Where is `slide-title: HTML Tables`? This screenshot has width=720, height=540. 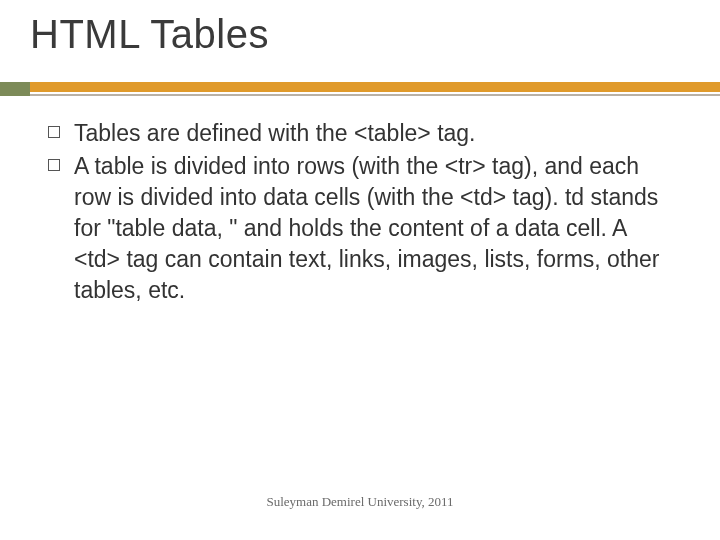
slide-title: HTML Tables is located at coordinates (150, 34).